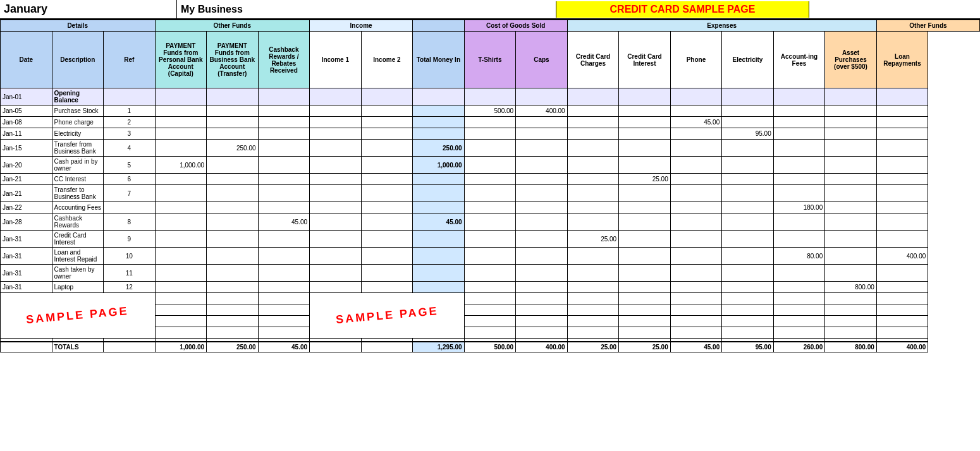 This screenshot has height=451, width=980. Describe the element at coordinates (799, 347) in the screenshot. I see `totals-acct-fees: 260.00` at that location.